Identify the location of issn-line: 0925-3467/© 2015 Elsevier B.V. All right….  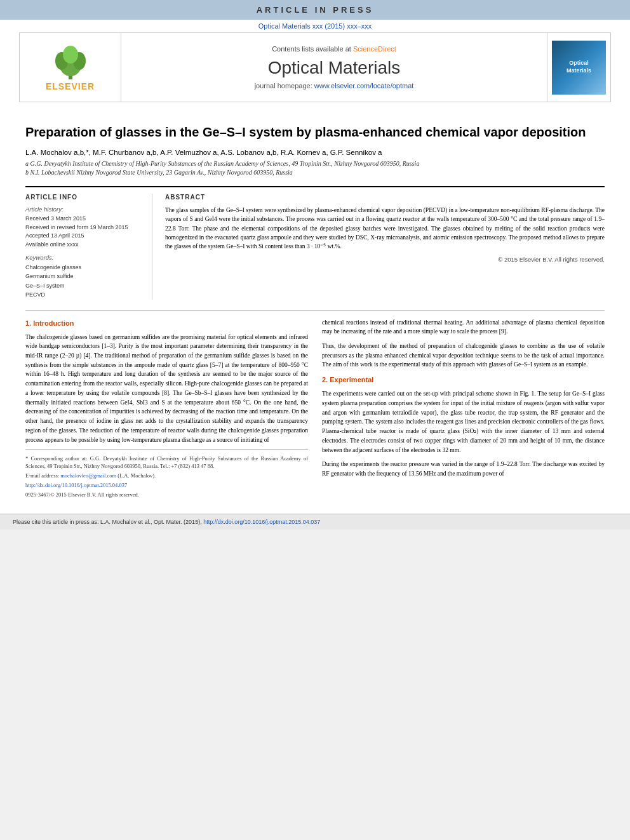
(166, 495).